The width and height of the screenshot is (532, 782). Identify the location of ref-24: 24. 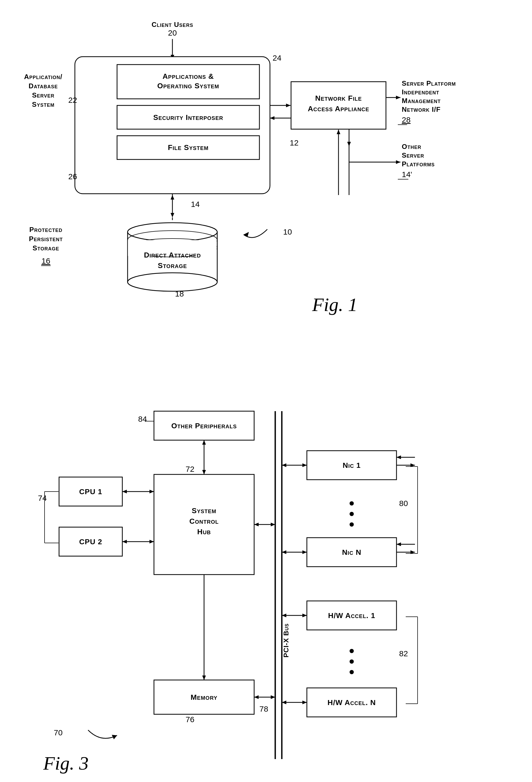
(277, 58).